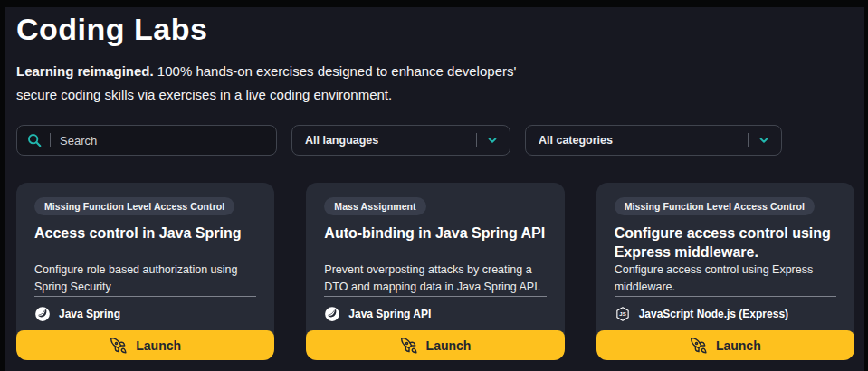  What do you see at coordinates (51, 140) in the screenshot?
I see `search-divider` at bounding box center [51, 140].